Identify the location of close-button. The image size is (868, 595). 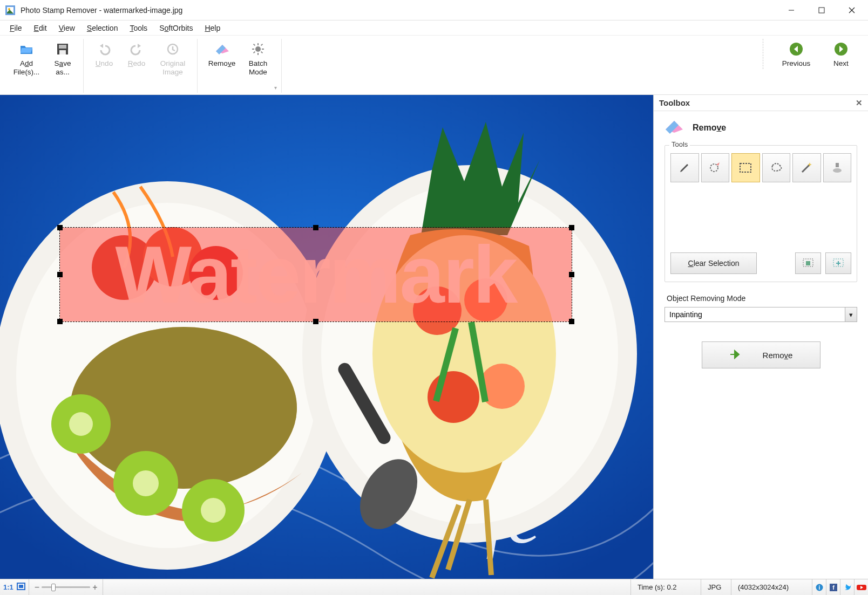
(852, 10).